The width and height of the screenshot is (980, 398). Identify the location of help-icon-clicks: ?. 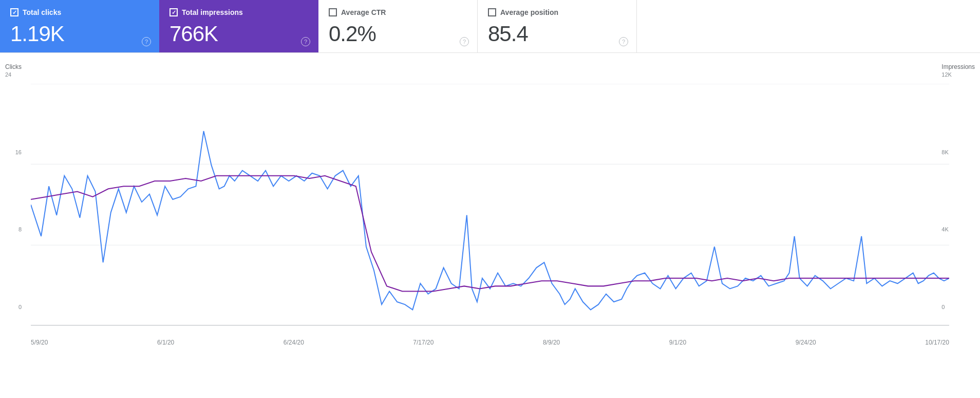
(146, 42).